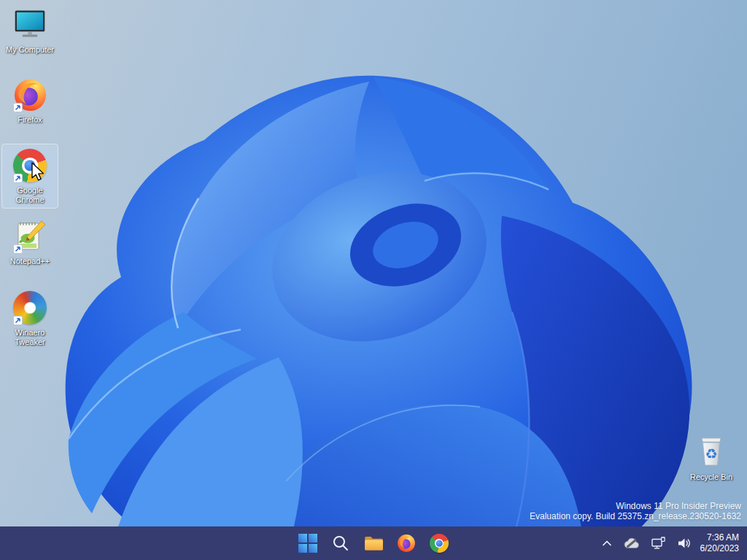 The width and height of the screenshot is (747, 560). I want to click on search-button, so click(341, 543).